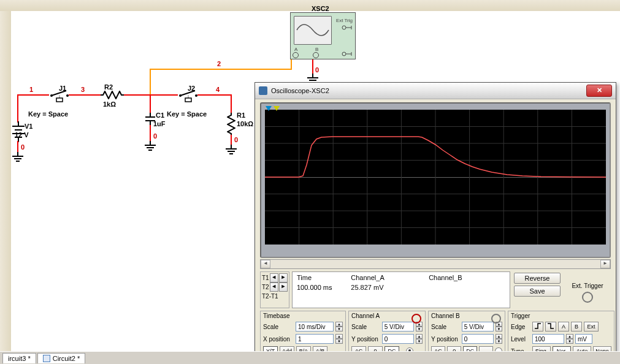 This screenshot has width=620, height=364. What do you see at coordinates (521, 339) in the screenshot?
I see `trigger-level-label: Level` at bounding box center [521, 339].